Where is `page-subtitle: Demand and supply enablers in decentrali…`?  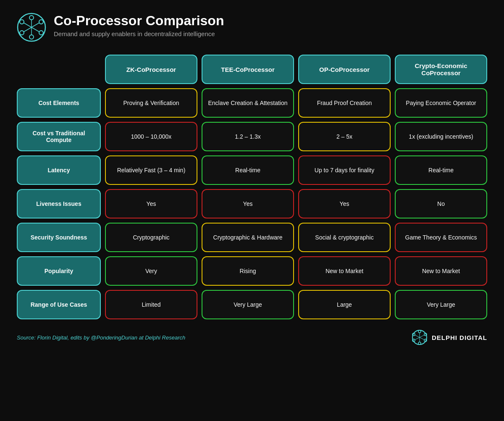
page-subtitle: Demand and supply enablers in decentrali… is located at coordinates (139, 34).